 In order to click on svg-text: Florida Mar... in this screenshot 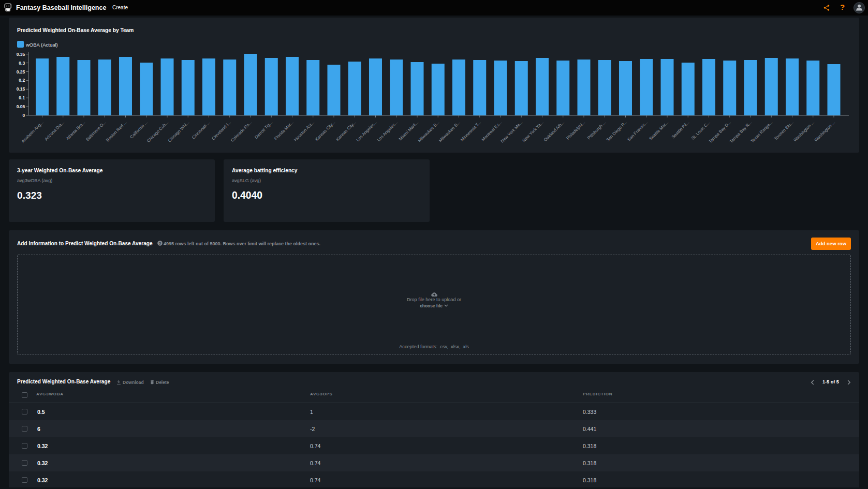, I will do `click(284, 130)`.